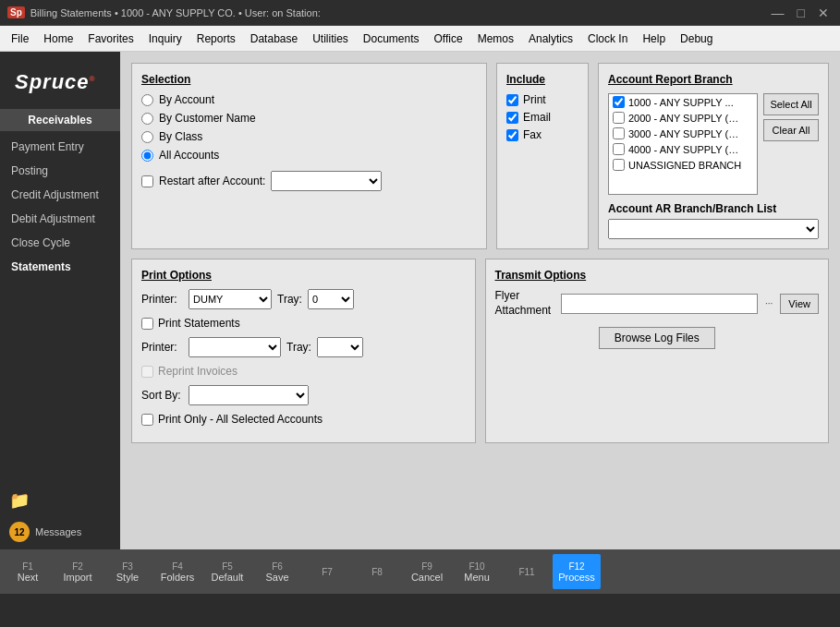 The width and height of the screenshot is (840, 627). I want to click on branch-unassigned-checkbox, so click(619, 164).